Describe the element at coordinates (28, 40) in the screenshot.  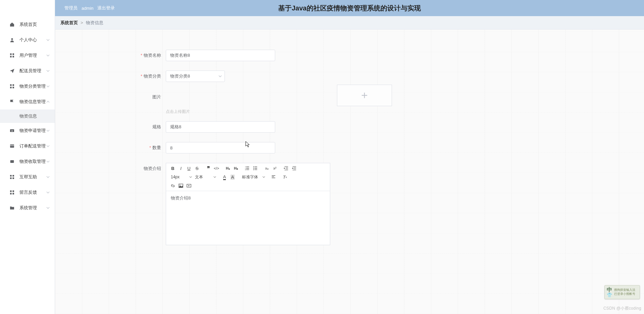
I see `sidebar-item-label: 个人中心` at that location.